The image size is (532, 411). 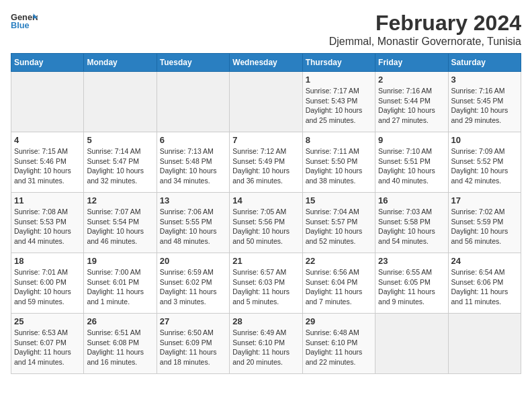 I want to click on day-info: Sunrise: 6:59 AMSunset: 6:02 PMDaylight:…, so click(x=193, y=287).